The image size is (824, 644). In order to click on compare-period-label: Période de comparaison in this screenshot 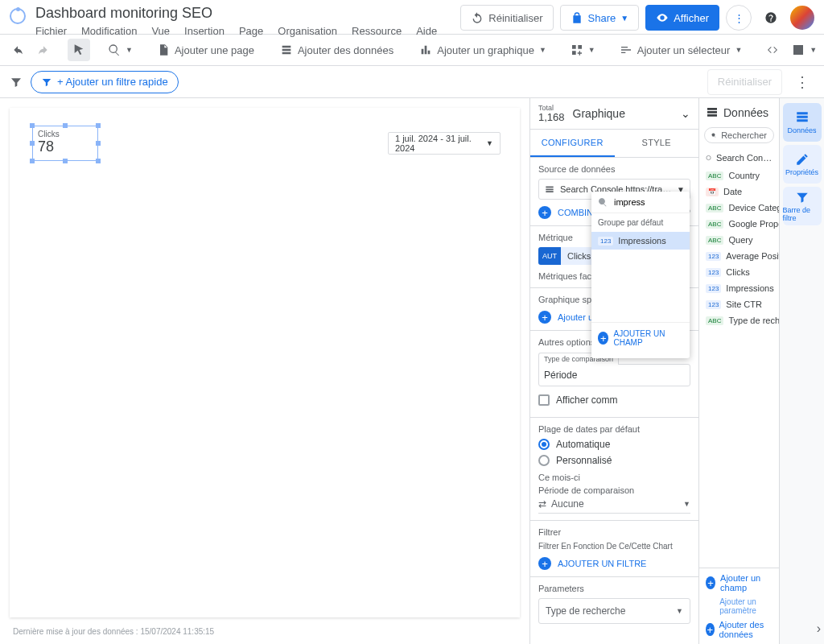, I will do `click(615, 490)`.